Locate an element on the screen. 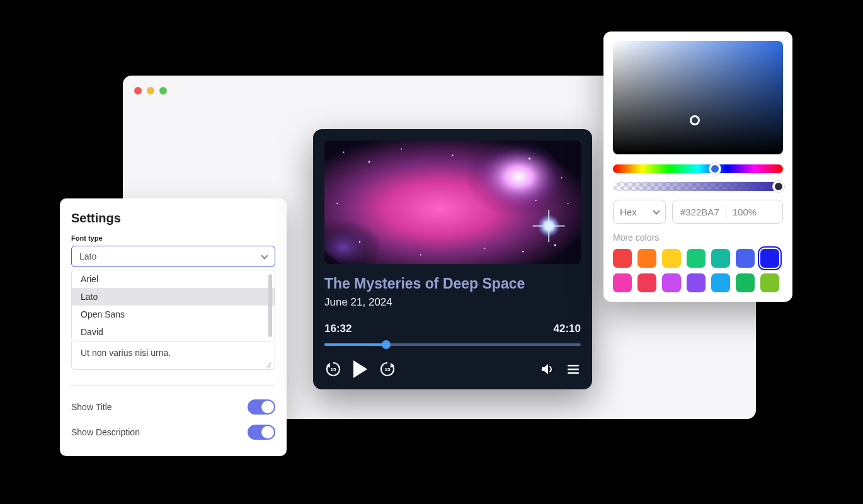 The width and height of the screenshot is (863, 504). swatch-grid is located at coordinates (698, 271).